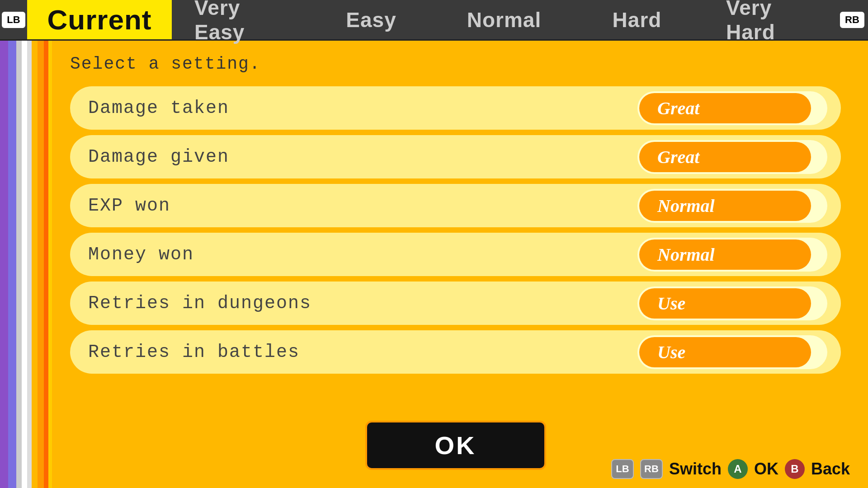  What do you see at coordinates (456, 206) in the screenshot?
I see `setting-row-exp-won: EXP won Normal` at bounding box center [456, 206].